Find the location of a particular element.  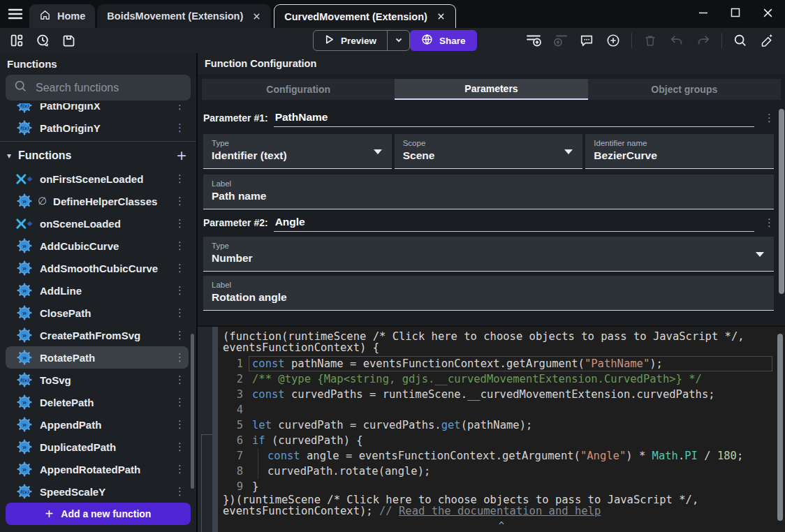

tab-curvedmovement: CurvedMovement (Extension) is located at coordinates (365, 16).